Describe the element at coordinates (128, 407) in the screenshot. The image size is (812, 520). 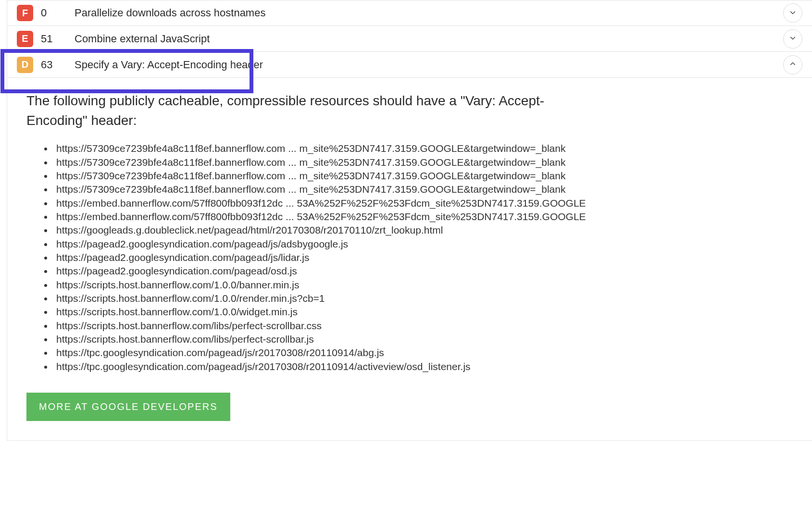
I see `more-at-google-developers-button: MORE AT GOOGLE DEVELOPERS` at that location.